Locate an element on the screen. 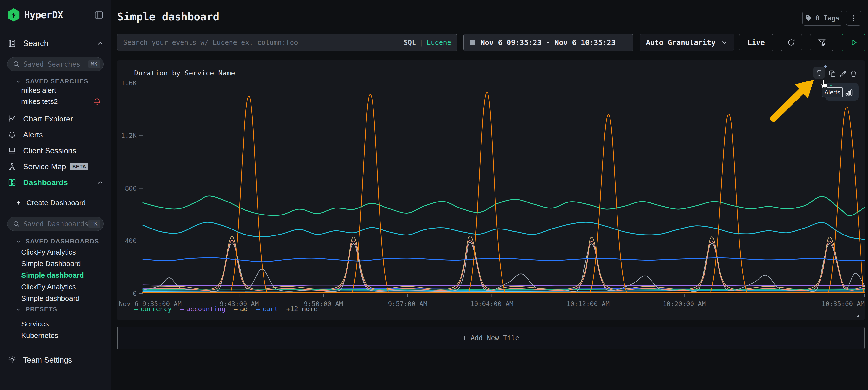 This screenshot has width=868, height=390. refresh-icon is located at coordinates (791, 42).